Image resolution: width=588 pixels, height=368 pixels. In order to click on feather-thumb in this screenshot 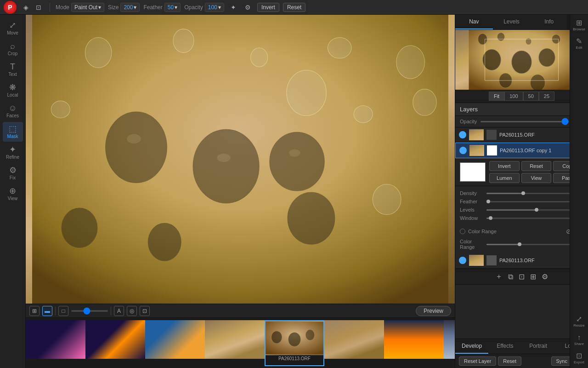, I will do `click(488, 201)`.